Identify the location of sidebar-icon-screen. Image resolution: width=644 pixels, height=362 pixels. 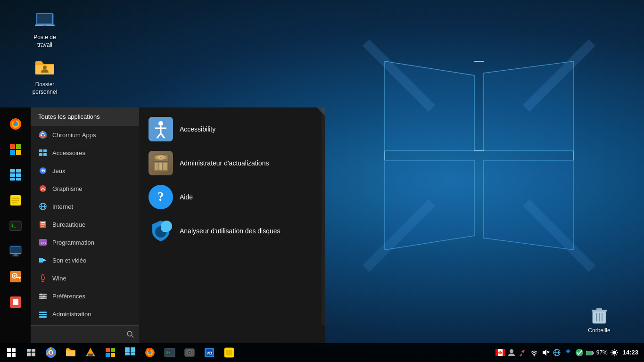
(16, 251).